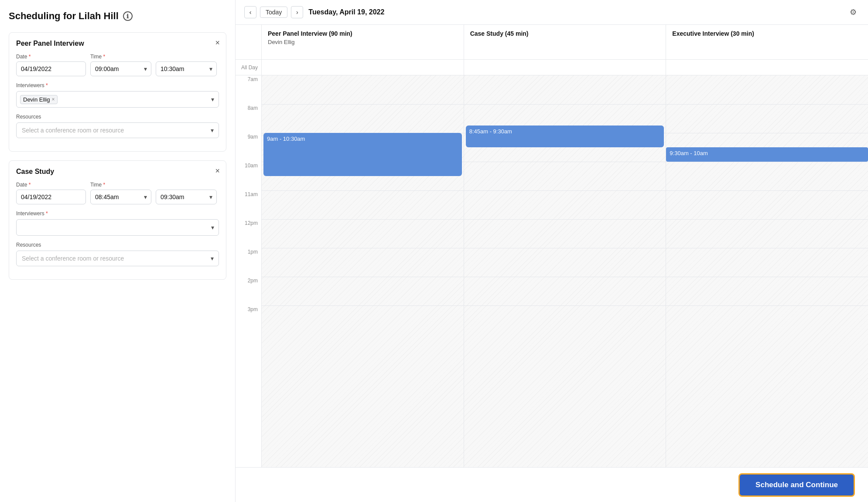 Image resolution: width=868 pixels, height=502 pixels. Describe the element at coordinates (249, 119) in the screenshot. I see `time-label-8am: 8am` at that location.